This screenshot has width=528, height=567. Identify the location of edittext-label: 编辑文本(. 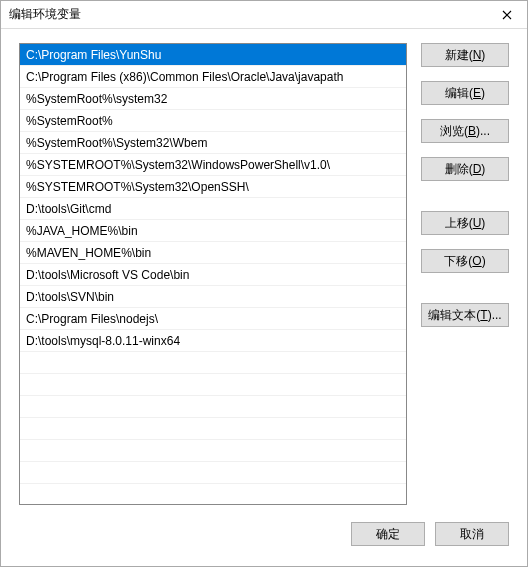
(454, 316).